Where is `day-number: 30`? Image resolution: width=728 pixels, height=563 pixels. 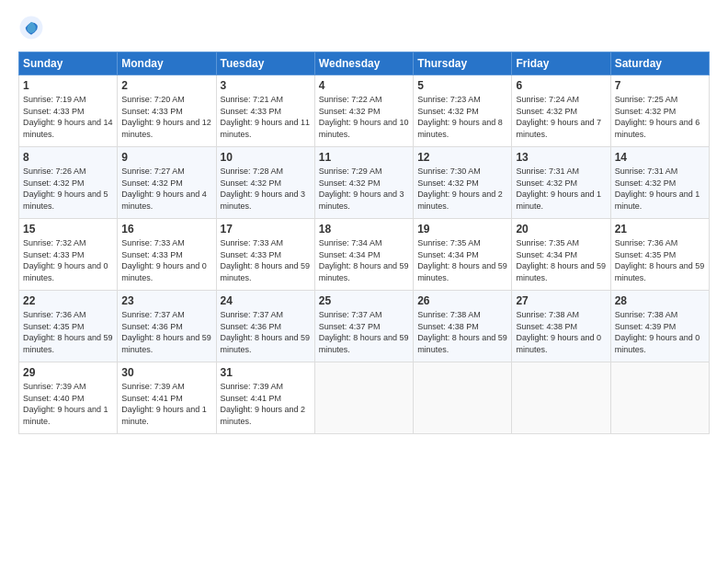
day-number: 30 is located at coordinates (166, 373).